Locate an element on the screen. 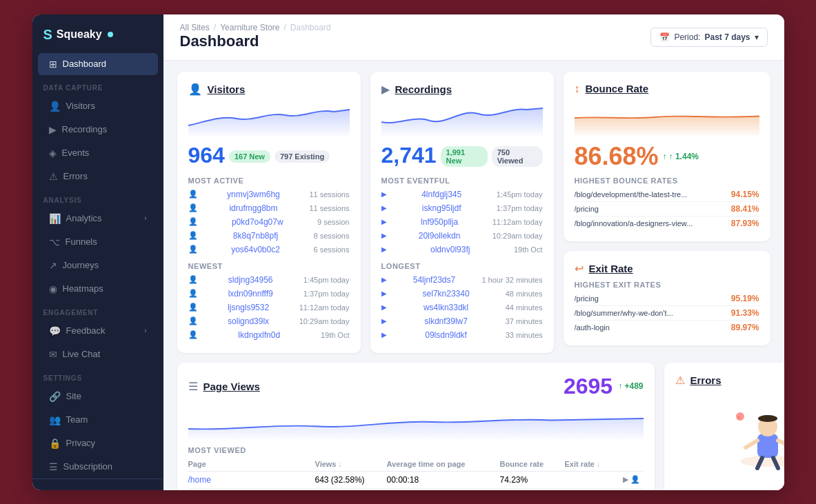 This screenshot has height=504, width=816. errors-card-title: Errors is located at coordinates (706, 381).